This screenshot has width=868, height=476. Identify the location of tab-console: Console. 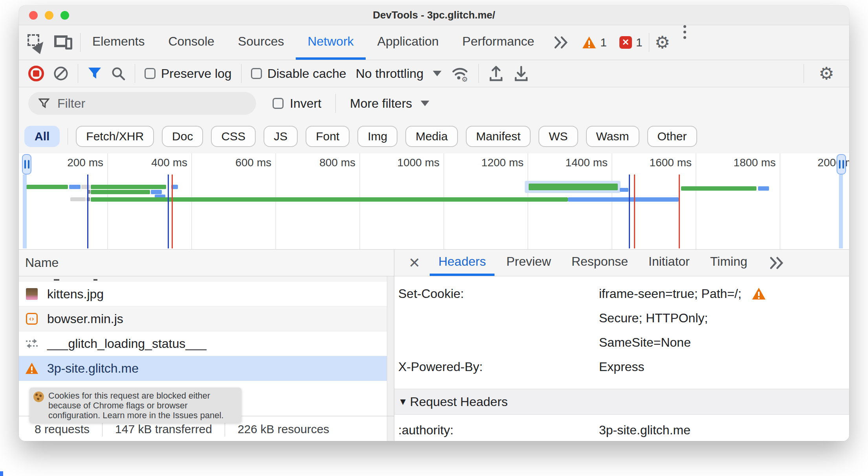
(191, 42).